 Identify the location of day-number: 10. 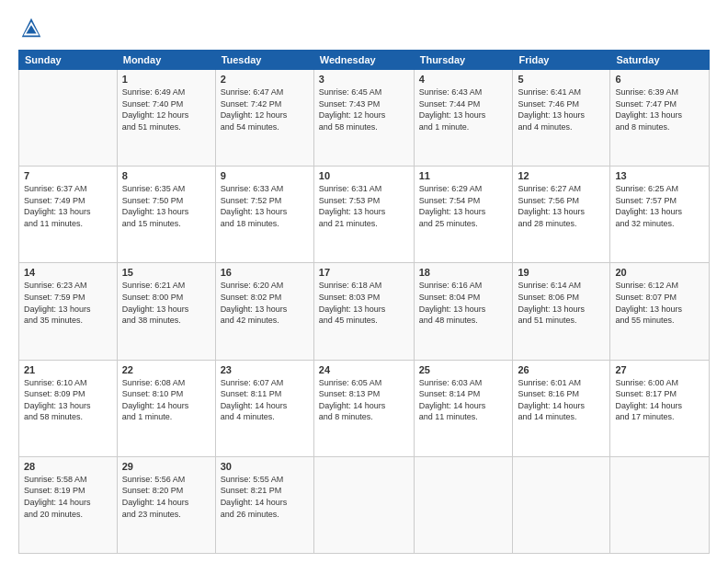
(364, 176).